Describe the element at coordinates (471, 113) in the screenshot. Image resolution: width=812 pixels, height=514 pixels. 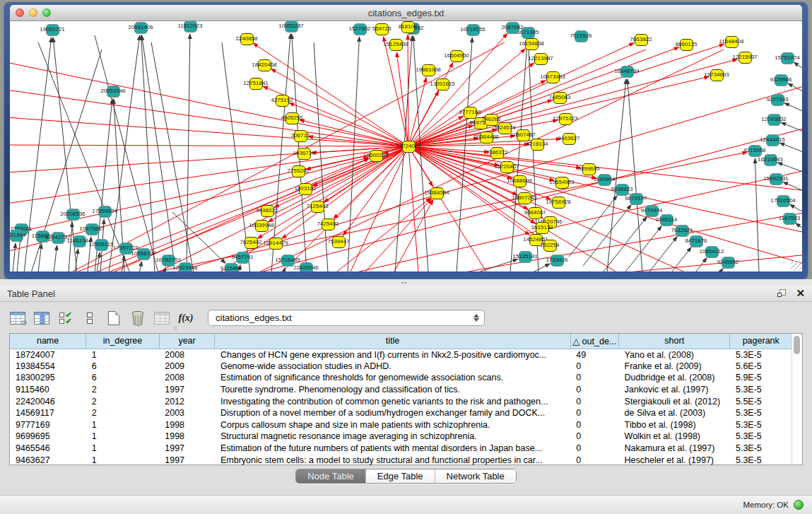
I see `graph-node: 9777169` at that location.